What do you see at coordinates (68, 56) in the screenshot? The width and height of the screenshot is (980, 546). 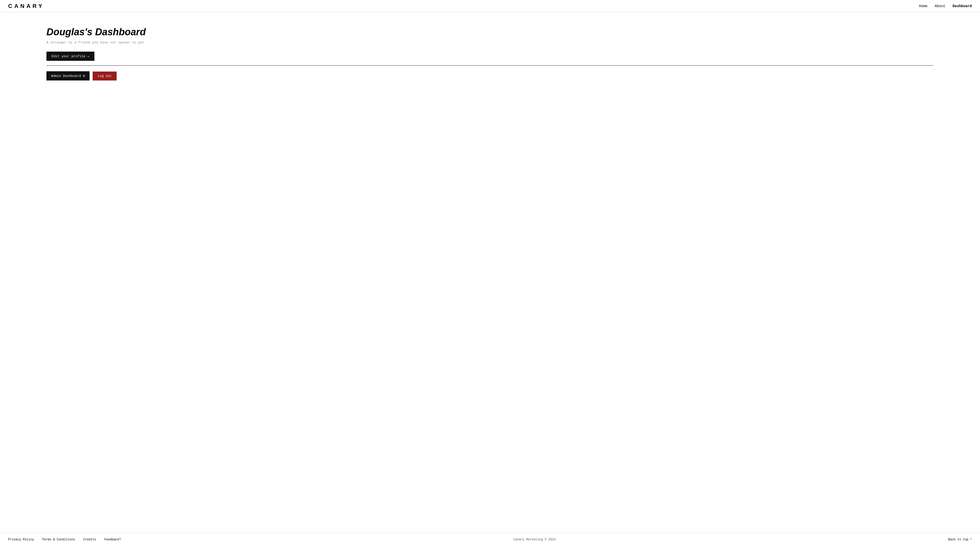 I see `edit-profile-label: Edit your profile` at bounding box center [68, 56].